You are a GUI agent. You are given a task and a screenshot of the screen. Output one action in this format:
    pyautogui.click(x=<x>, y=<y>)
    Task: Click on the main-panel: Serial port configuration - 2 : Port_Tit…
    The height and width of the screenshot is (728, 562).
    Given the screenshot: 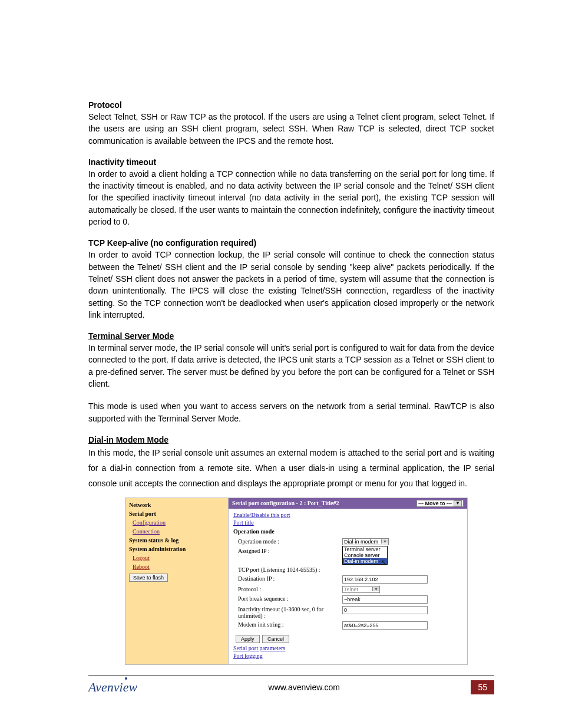 What is the action you would take?
    pyautogui.click(x=348, y=581)
    